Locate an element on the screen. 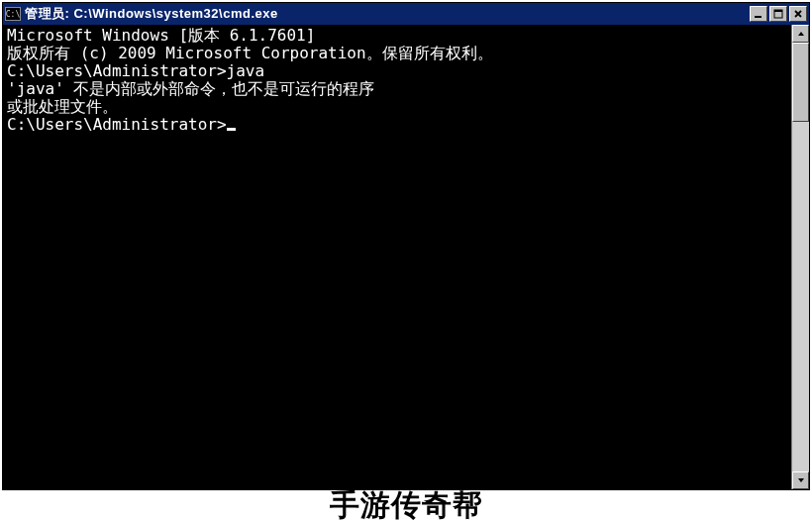  output-line: 'java' 不是内部或外部命令，也不是可运行的程序 is located at coordinates (399, 89).